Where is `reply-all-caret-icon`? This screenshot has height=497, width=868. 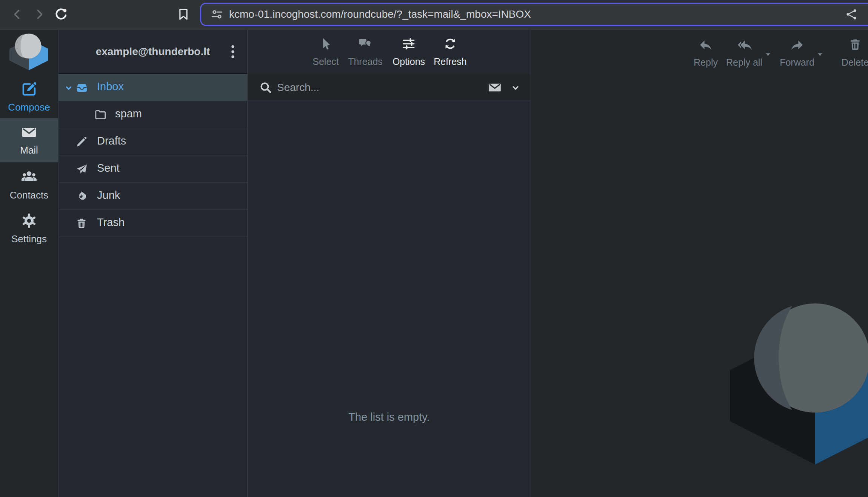 reply-all-caret-icon is located at coordinates (768, 54).